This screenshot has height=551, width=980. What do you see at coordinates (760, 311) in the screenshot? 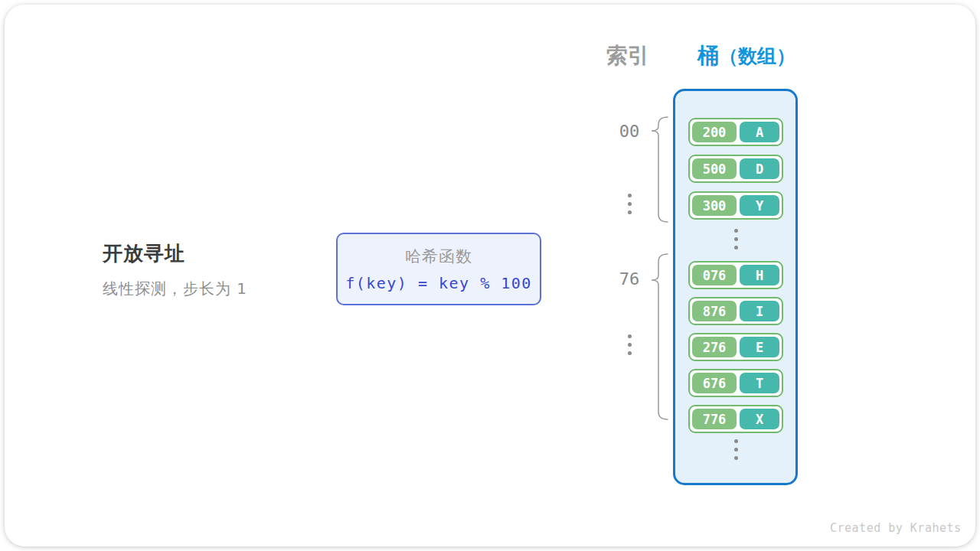
I see `value-pill: I` at bounding box center [760, 311].